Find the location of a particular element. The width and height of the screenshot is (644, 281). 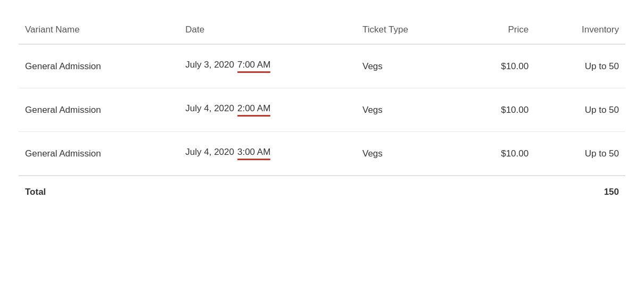

table-footer-row: Total 150 is located at coordinates (322, 192).